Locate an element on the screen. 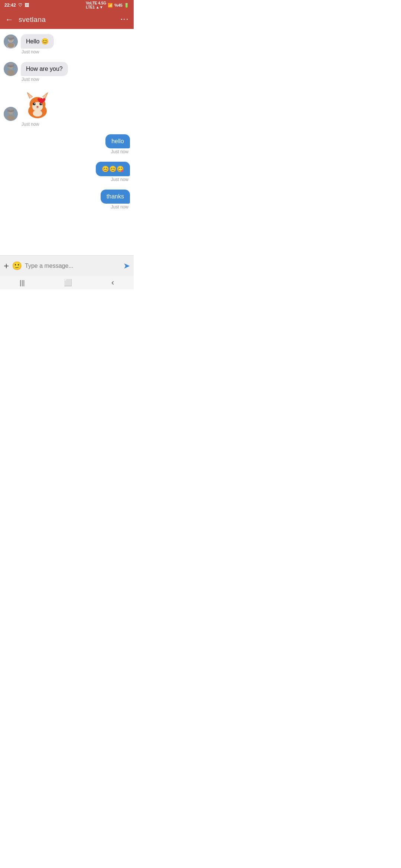 This screenshot has height=868, width=401. timestamp-2: Just now is located at coordinates (76, 79).